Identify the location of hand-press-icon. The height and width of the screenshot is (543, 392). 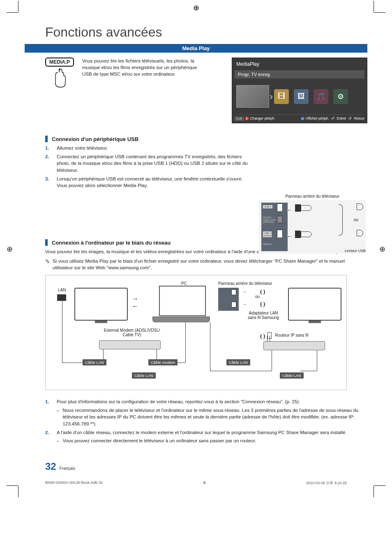
(60, 78).